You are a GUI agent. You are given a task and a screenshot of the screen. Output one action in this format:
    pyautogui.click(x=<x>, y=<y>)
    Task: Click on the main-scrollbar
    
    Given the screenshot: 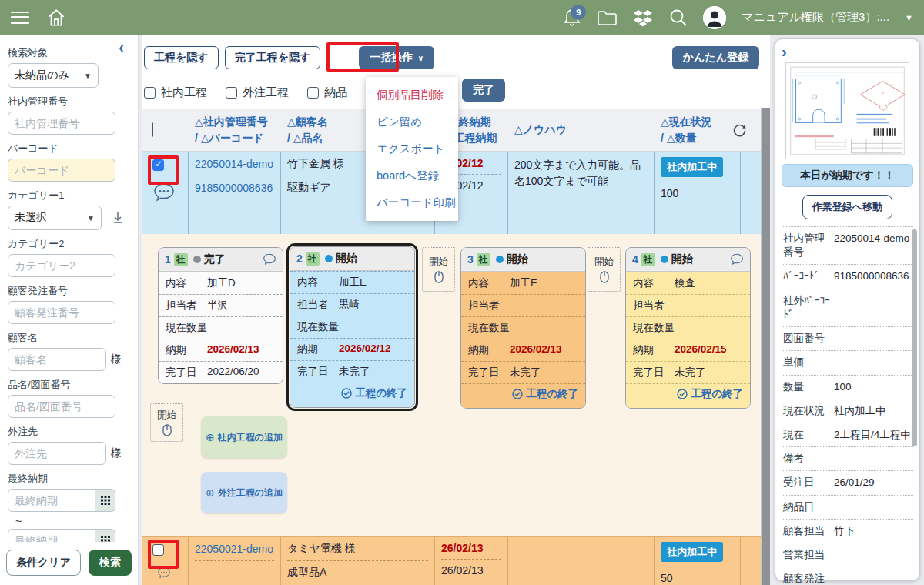 What is the action you would take?
    pyautogui.click(x=765, y=346)
    